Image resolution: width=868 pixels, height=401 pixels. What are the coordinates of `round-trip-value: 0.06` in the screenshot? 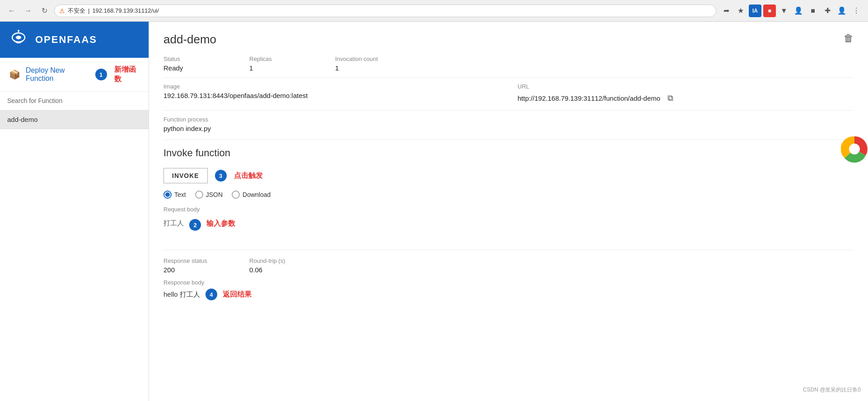 It's located at (283, 270).